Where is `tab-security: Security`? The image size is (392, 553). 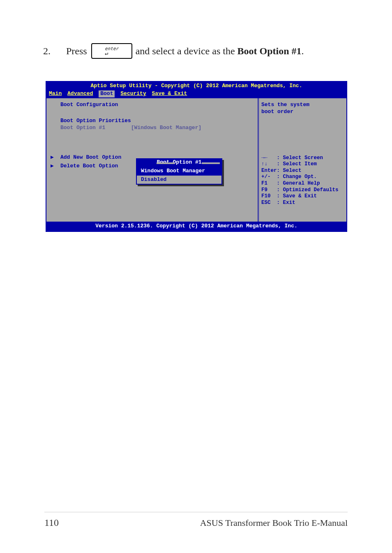 tab-security: Security is located at coordinates (133, 94).